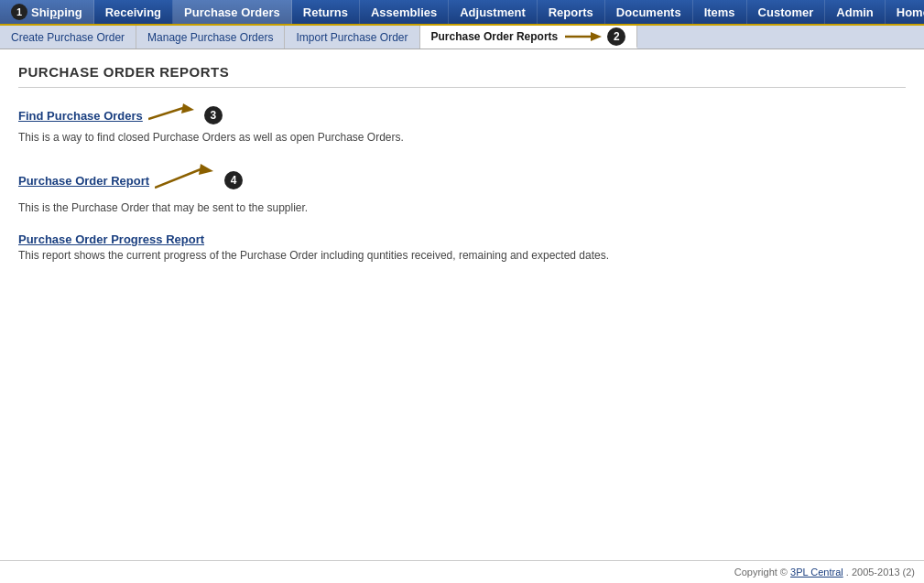  I want to click on nav-documents: Documents, so click(649, 12).